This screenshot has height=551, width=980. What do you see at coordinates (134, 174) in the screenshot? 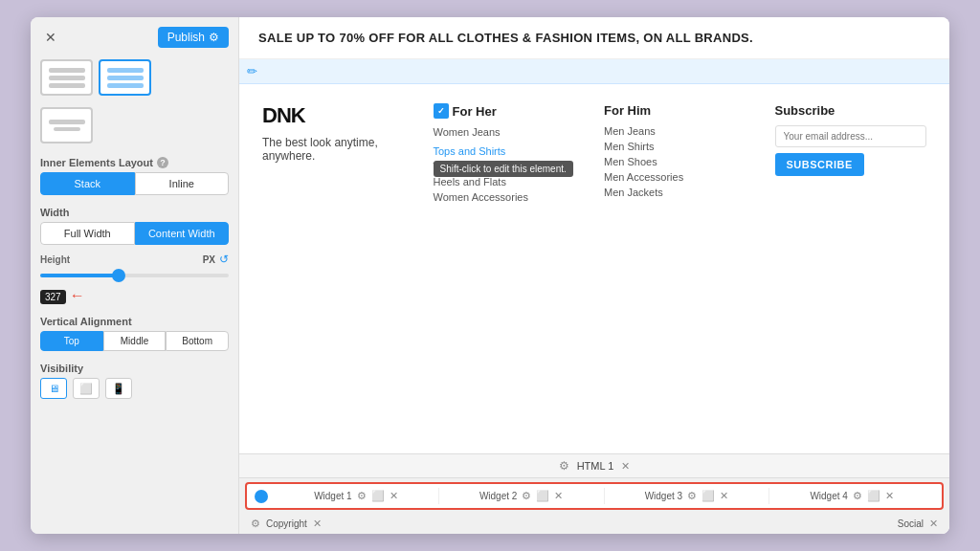
I see `inner-elements-section: Inner Elements Layout ? Stack Inline` at bounding box center [134, 174].